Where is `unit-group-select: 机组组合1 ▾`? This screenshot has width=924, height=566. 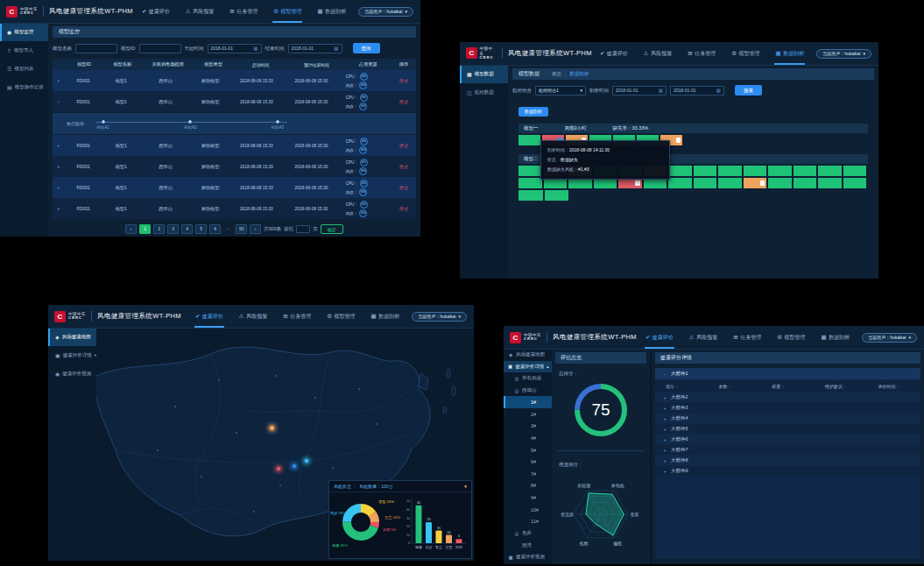 unit-group-select: 机组组合1 ▾ is located at coordinates (561, 91).